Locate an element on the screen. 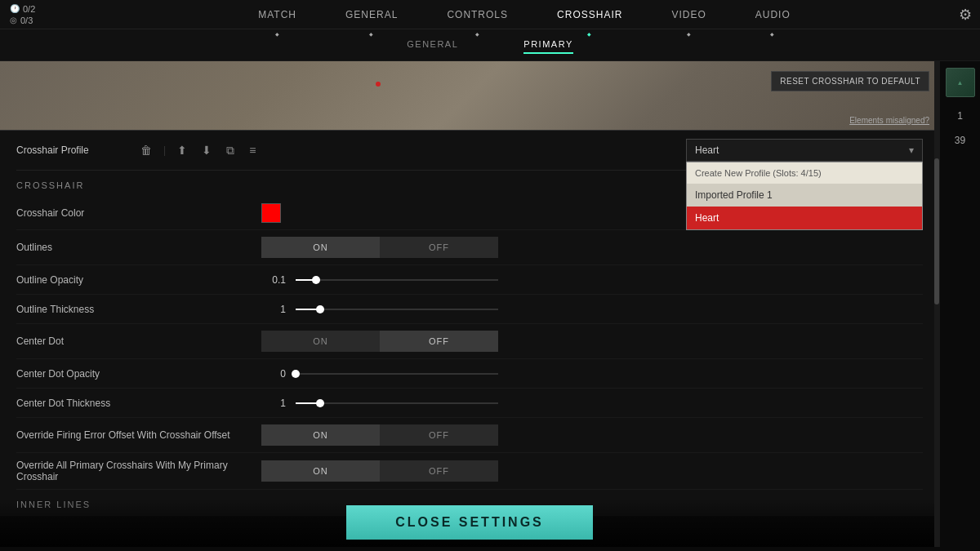  setting-row-center-dot-thickness: Center Dot Thickness 1 is located at coordinates (470, 403).